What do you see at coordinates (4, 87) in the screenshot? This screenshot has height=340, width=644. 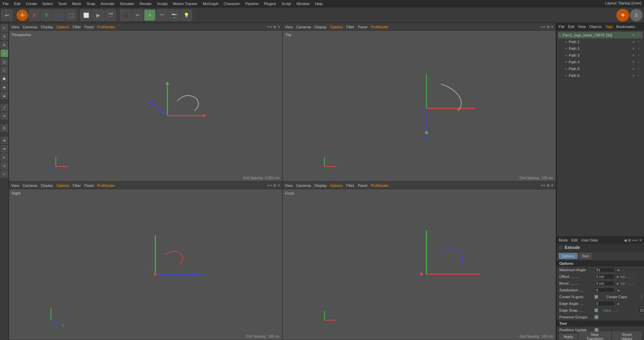 I see `left-tool-8: ◈` at bounding box center [4, 87].